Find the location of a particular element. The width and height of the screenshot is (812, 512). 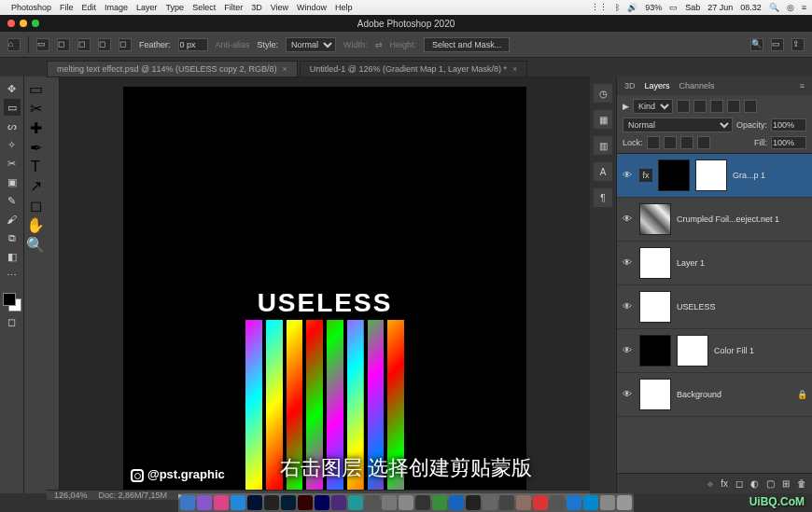

history-panel-icon: ◷ is located at coordinates (603, 93).